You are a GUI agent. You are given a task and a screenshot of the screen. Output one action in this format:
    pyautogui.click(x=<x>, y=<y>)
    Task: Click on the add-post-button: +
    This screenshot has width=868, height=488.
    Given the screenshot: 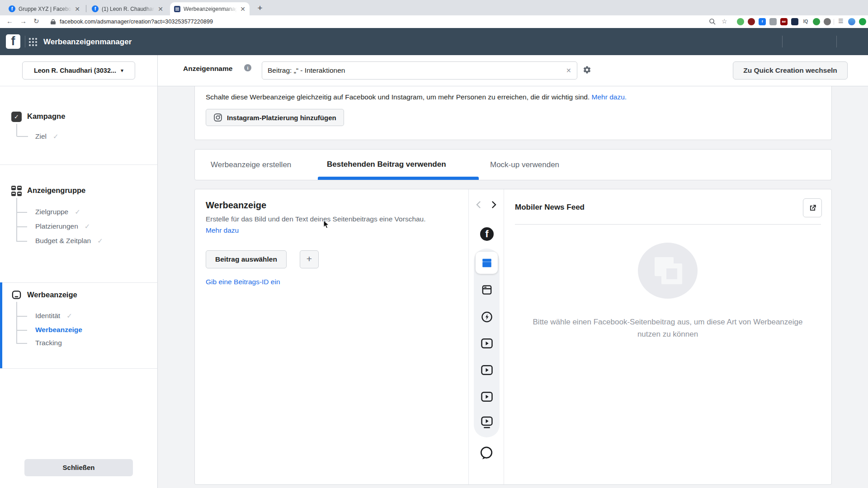 What is the action you would take?
    pyautogui.click(x=309, y=259)
    